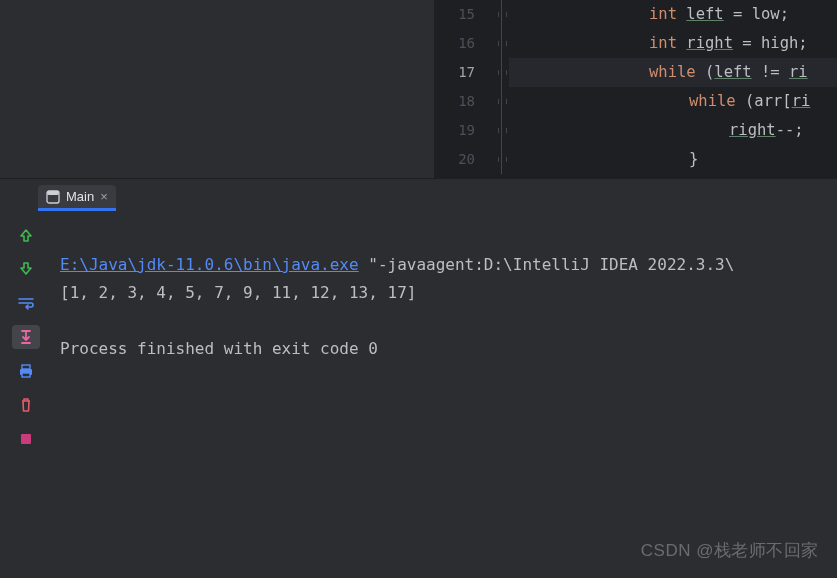 This screenshot has height=578, width=837. What do you see at coordinates (464, 14) in the screenshot?
I see `line-number: 15` at bounding box center [464, 14].